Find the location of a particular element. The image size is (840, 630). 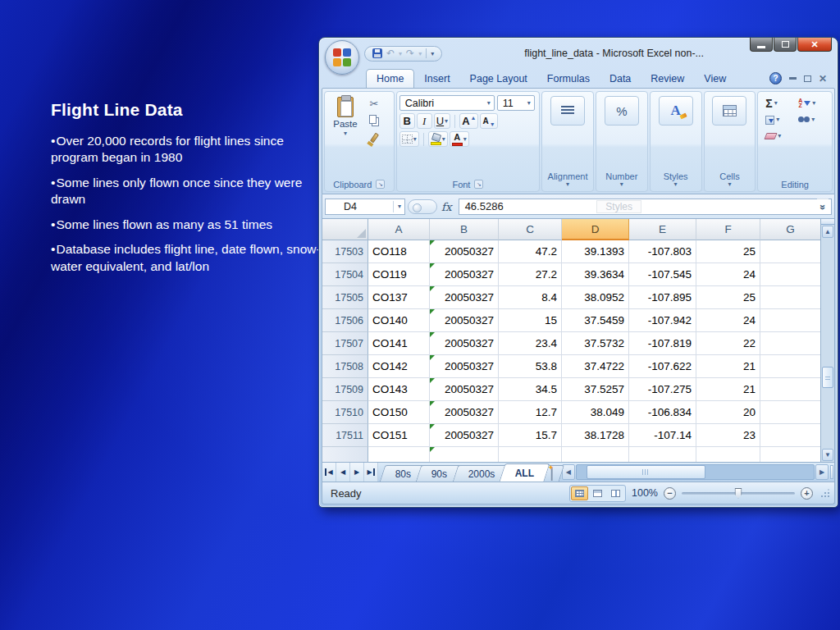

row-header: 17505 is located at coordinates (345, 298).